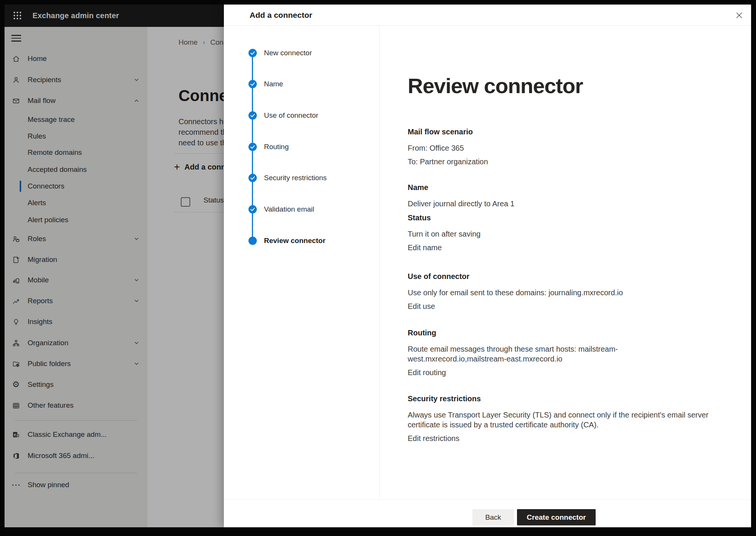  Describe the element at coordinates (427, 372) in the screenshot. I see `edit-routing-link: Edit routing` at that location.